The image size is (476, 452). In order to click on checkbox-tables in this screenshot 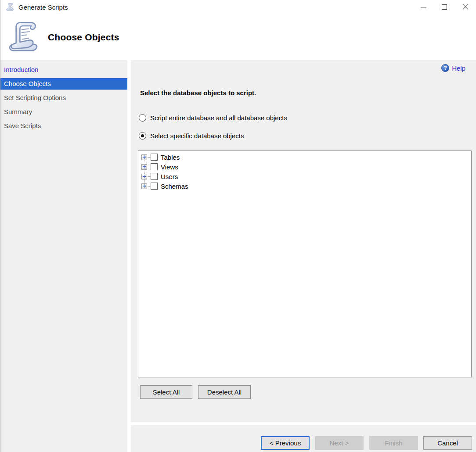, I will do `click(154, 157)`.